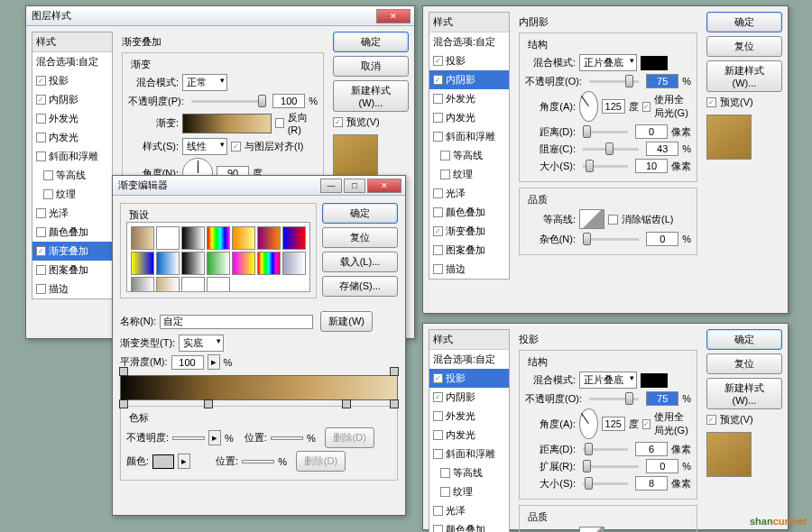 The height and width of the screenshot is (532, 812). I want to click on save-button: 存储(S)..., so click(360, 287).